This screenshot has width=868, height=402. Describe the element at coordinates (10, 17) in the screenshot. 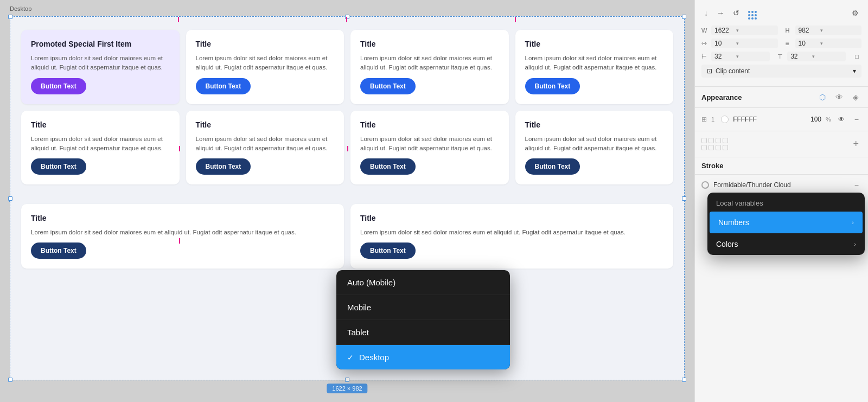

I see `handle-tl` at that location.